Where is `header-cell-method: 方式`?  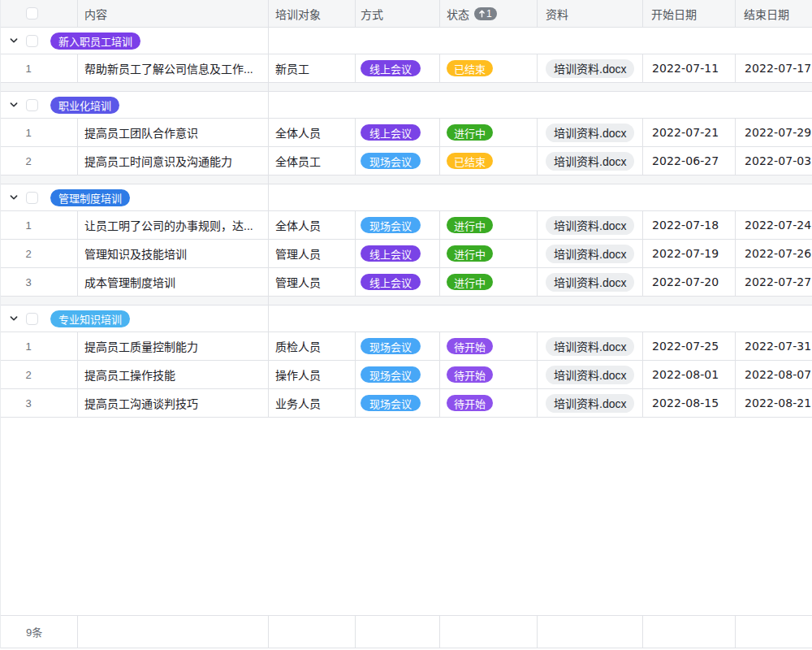
header-cell-method: 方式 is located at coordinates (398, 13).